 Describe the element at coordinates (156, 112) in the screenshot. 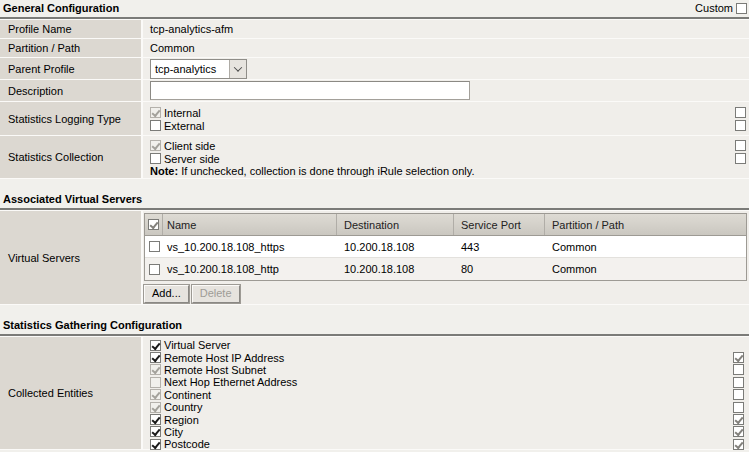

I see `internal-checkbox` at that location.